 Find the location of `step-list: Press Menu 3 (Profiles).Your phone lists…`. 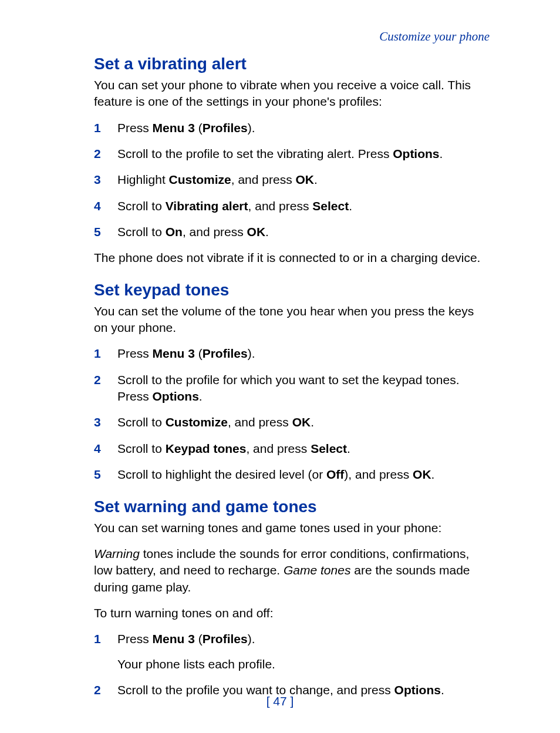

step-list: Press Menu 3 (Profiles).Your phone lists… is located at coordinates (292, 665).